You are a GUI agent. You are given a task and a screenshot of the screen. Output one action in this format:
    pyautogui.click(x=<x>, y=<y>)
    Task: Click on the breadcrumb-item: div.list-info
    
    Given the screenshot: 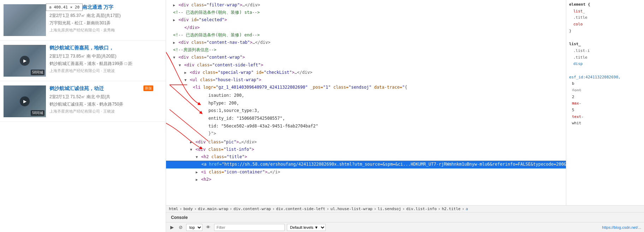 What is the action you would take?
    pyautogui.click(x=421, y=209)
    